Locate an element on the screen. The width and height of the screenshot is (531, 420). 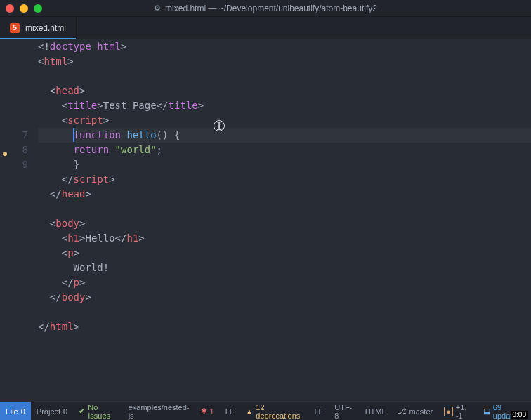
no-issues-label: No Issues is located at coordinates (103, 412).